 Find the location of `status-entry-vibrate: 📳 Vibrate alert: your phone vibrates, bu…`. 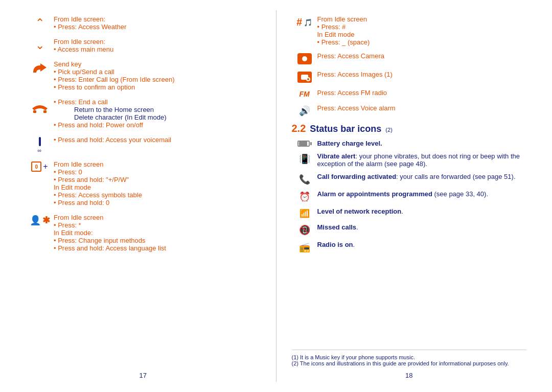

status-entry-vibrate: 📳 Vibrate alert: your phone vibrates, bu… is located at coordinates (409, 160).